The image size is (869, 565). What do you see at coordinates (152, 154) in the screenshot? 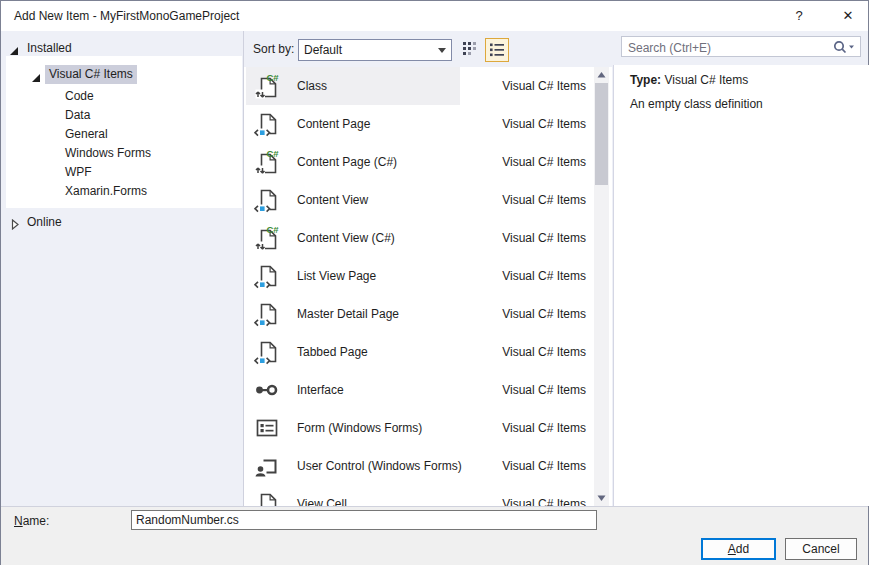
I see `tree-item-windows-forms: Windows Forms` at bounding box center [152, 154].